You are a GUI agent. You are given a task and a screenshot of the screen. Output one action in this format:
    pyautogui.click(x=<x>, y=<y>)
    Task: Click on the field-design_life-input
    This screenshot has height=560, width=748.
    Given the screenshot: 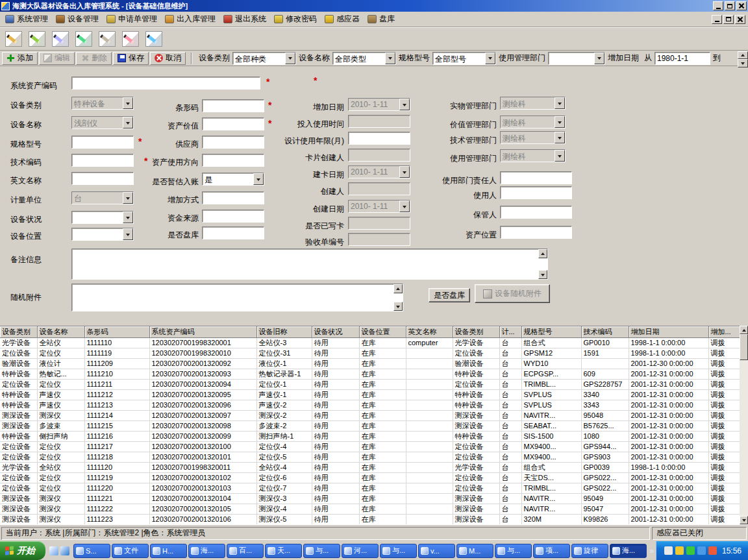 What is the action you would take?
    pyautogui.click(x=379, y=138)
    